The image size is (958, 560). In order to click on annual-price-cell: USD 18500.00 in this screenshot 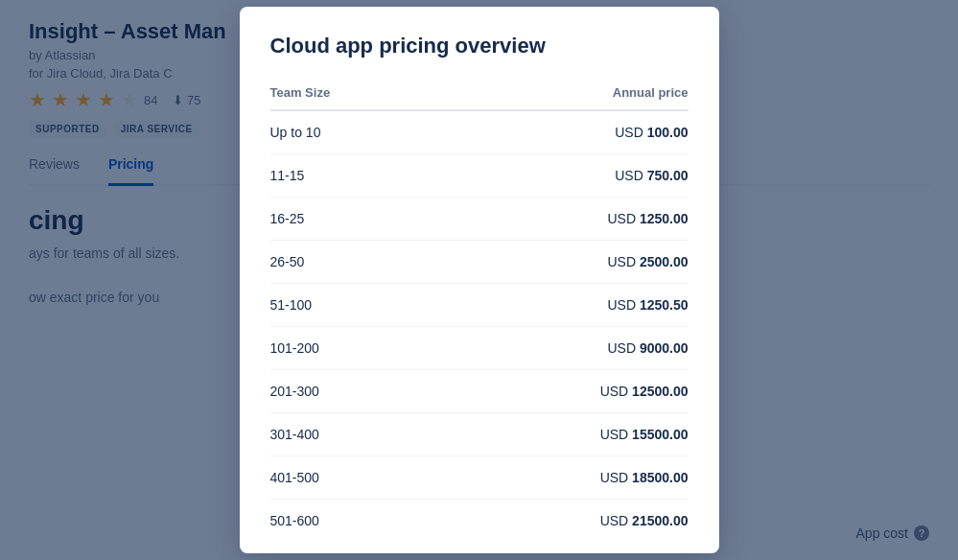, I will do `click(564, 478)`.